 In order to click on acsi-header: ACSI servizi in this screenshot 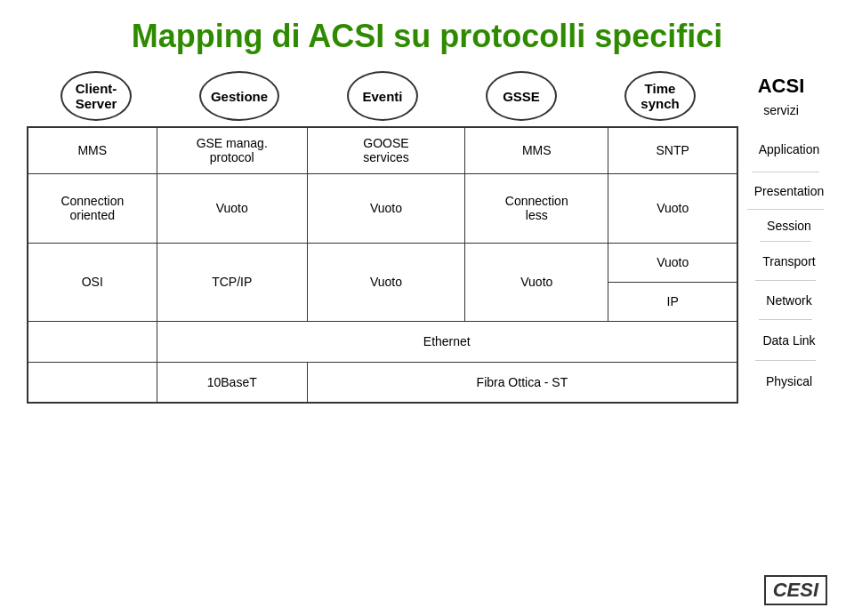, I will do `click(778, 96)`.